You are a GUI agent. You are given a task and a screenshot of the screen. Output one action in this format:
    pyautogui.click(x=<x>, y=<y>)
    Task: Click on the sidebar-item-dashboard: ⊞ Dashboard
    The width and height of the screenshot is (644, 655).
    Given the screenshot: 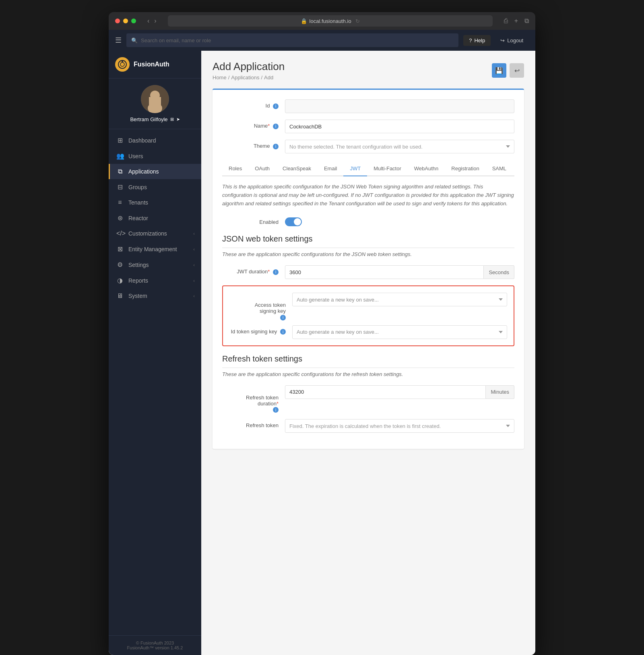 What is the action you would take?
    pyautogui.click(x=155, y=140)
    